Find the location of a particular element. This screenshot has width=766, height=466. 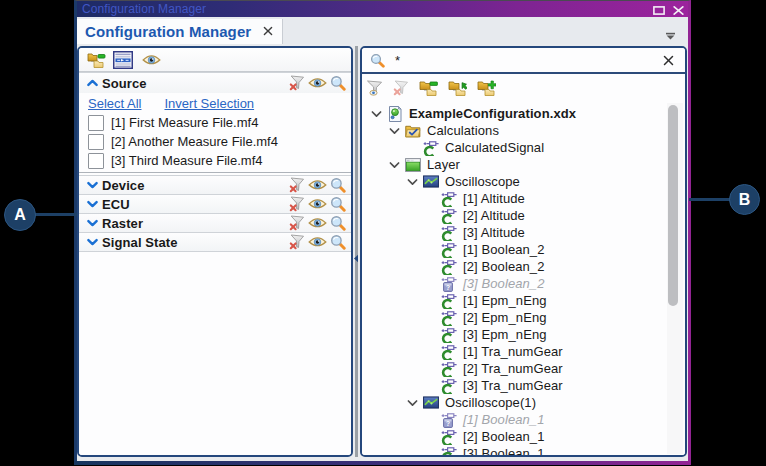

tree-item-label: [1] Boolean_2 is located at coordinates (504, 250).